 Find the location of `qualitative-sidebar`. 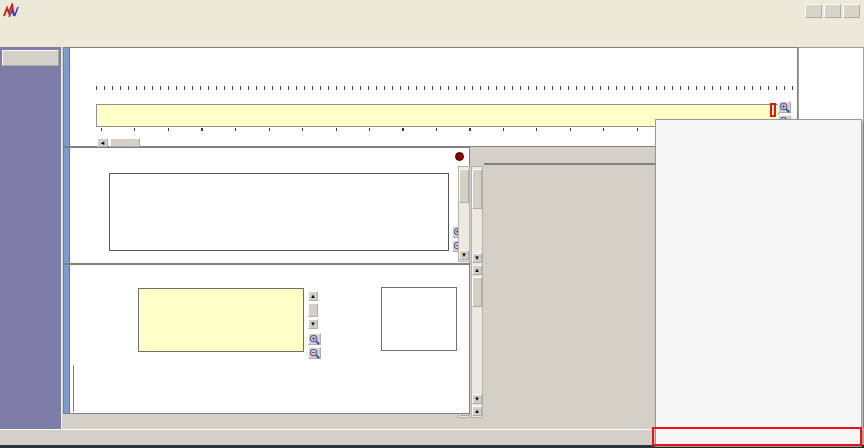

qualitative-sidebar is located at coordinates (31, 238).